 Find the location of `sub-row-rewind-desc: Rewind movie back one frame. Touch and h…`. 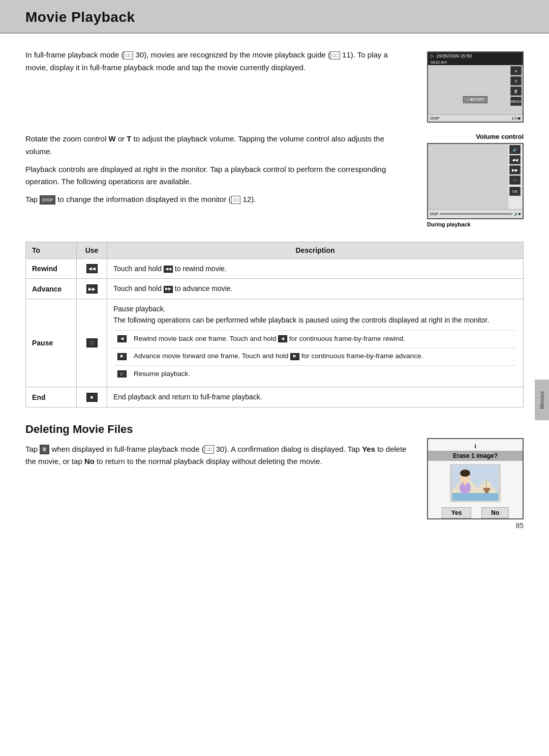

sub-row-rewind-desc: Rewind movie back one frame. Touch and h… is located at coordinates (323, 339).